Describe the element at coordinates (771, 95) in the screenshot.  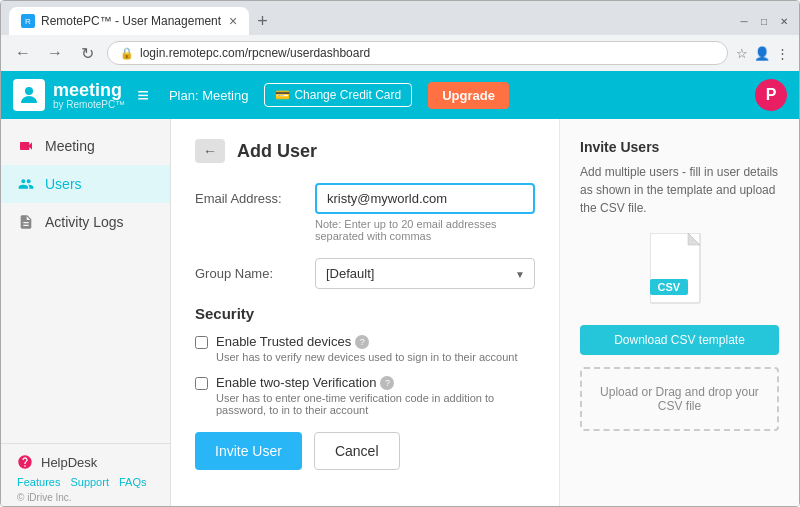
I see `user-avatar: P` at that location.